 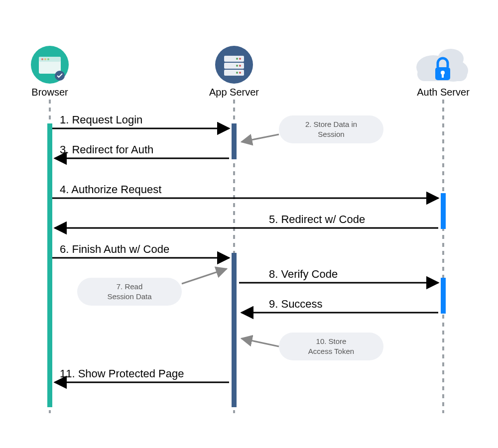 I want to click on svg-text: 11. Show Protected Page, so click(x=122, y=373).